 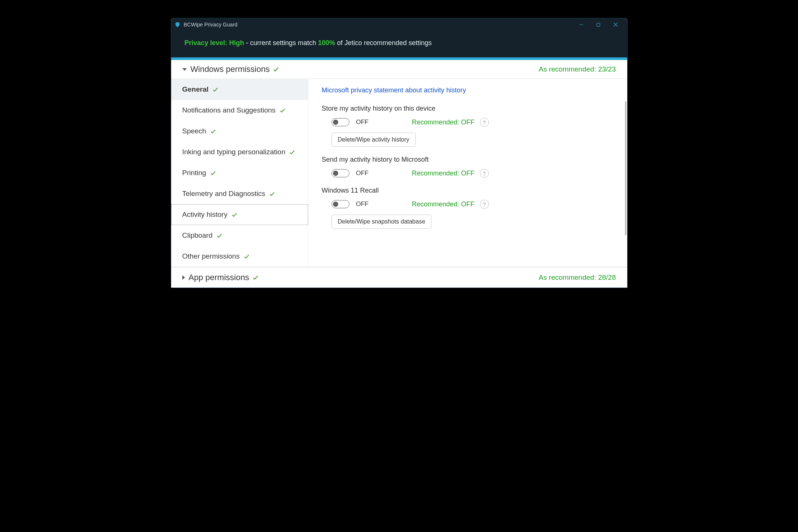 What do you see at coordinates (198, 235) in the screenshot?
I see `sidebar-item-label: Clipboard` at bounding box center [198, 235].